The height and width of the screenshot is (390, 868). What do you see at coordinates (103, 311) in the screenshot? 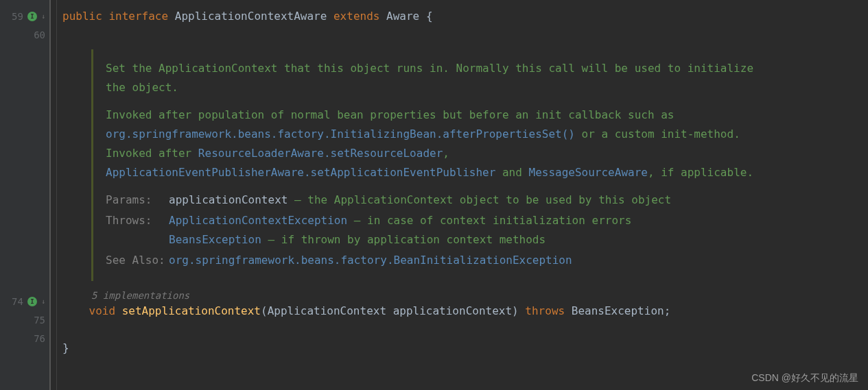
I see `keyword-void: void` at bounding box center [103, 311].